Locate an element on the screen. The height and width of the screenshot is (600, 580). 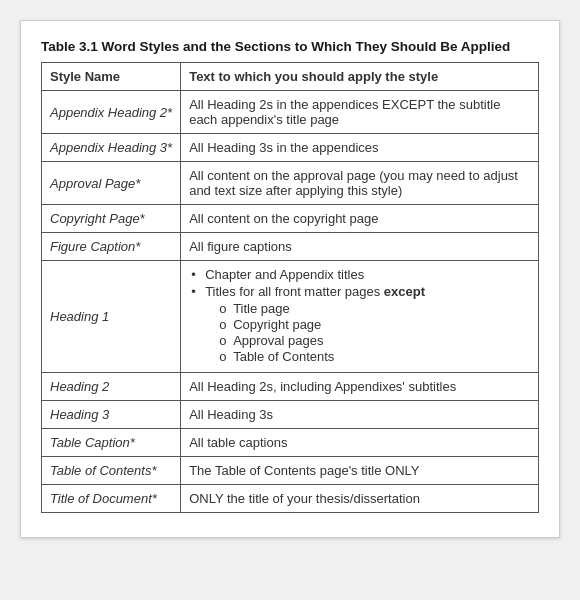
style-description: All content on the copyright page is located at coordinates (360, 219).